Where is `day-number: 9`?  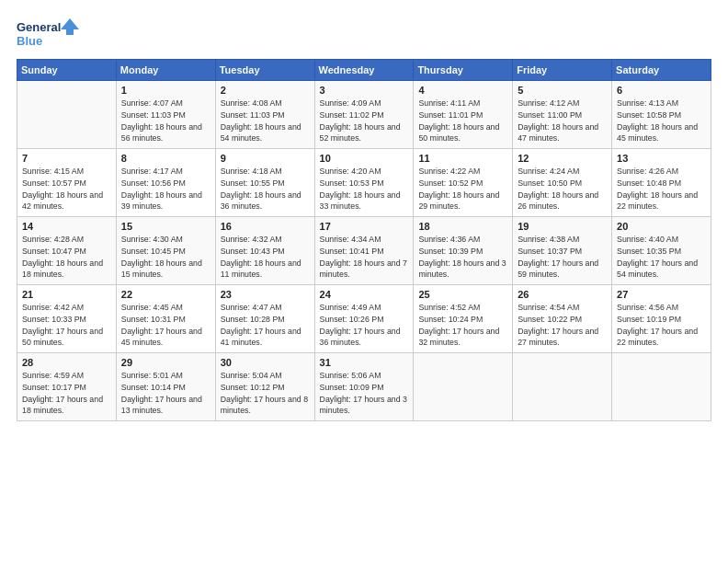 day-number: 9 is located at coordinates (265, 158).